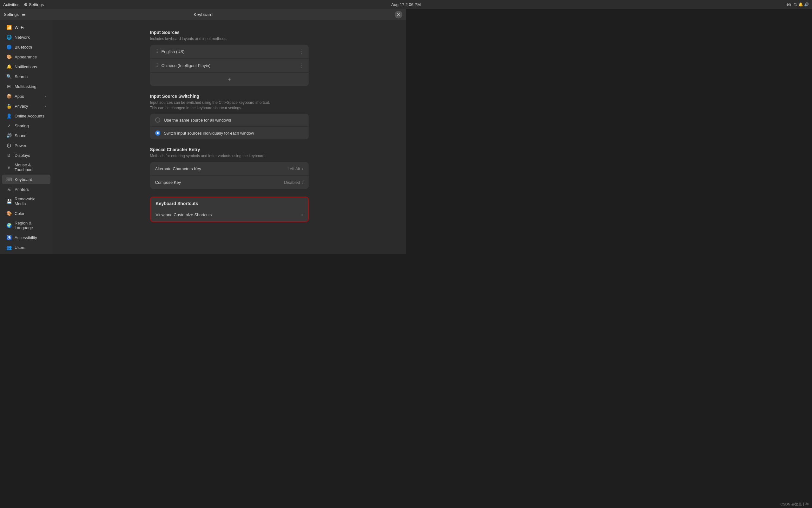 Image resolution: width=812 pixels, height=508 pixels. I want to click on window-titlebar: Settings ☰ Keyboard ✕, so click(203, 14).